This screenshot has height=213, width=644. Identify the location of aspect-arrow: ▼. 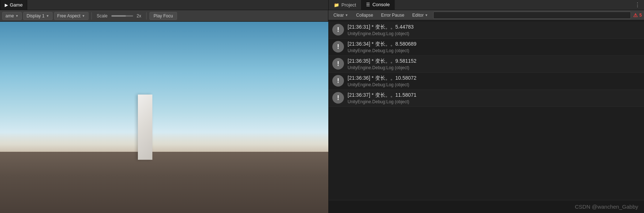
(83, 16).